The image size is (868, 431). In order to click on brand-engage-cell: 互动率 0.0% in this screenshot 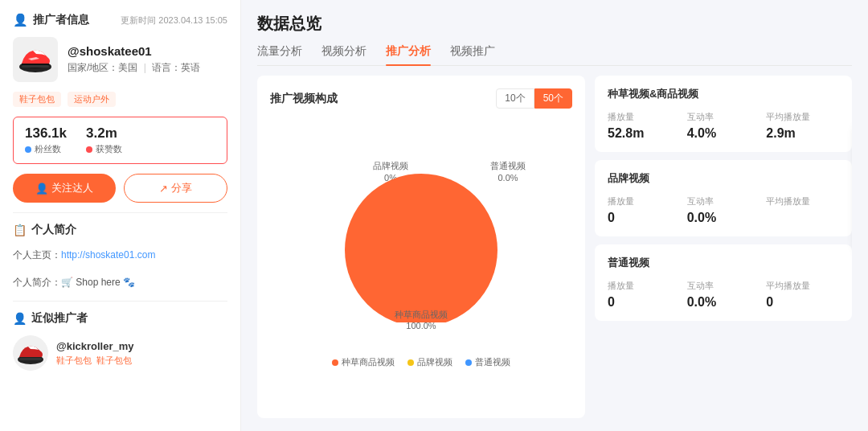, I will do `click(723, 211)`.